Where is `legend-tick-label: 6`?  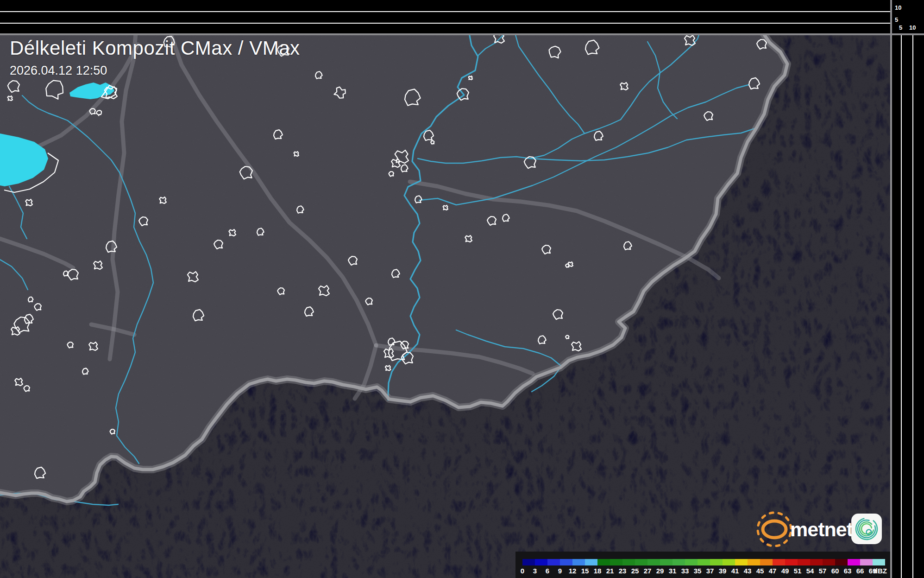 legend-tick-label: 6 is located at coordinates (547, 571).